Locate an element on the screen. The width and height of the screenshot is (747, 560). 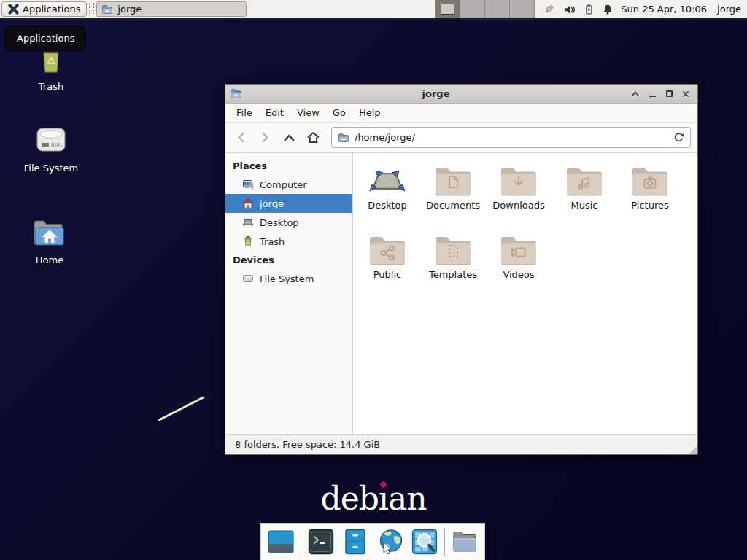
documents-folder-icon is located at coordinates (453, 180).